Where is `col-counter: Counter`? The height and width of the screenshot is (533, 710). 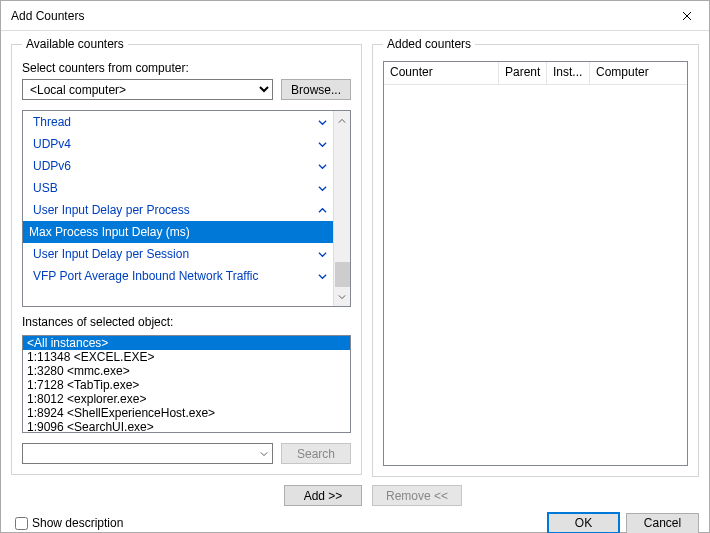
col-counter: Counter is located at coordinates (442, 73).